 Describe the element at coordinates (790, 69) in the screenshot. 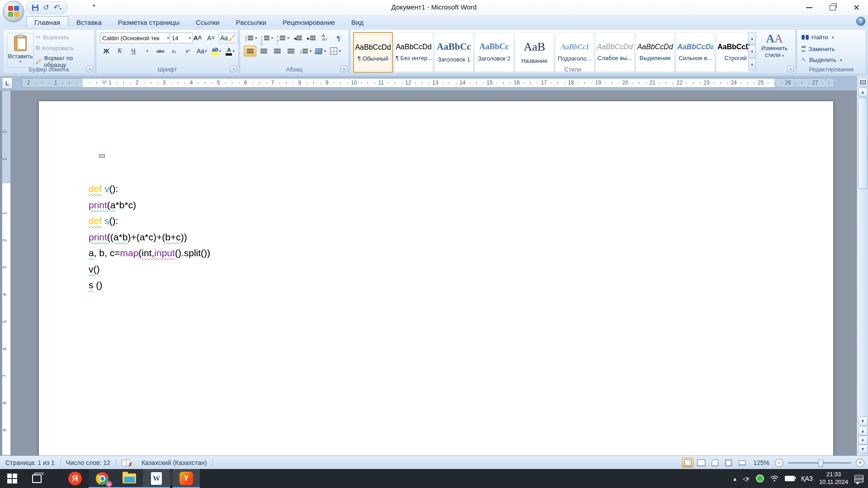

I see `styles-dialog-launcher: ↘` at that location.